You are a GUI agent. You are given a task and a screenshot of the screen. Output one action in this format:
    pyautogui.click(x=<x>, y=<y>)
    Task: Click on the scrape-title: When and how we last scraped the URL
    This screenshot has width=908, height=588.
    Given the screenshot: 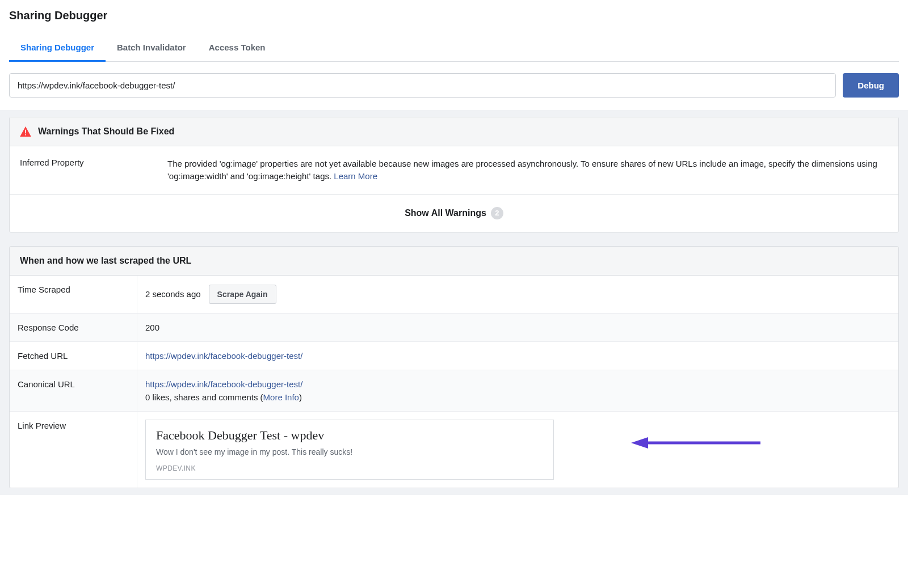 What is the action you would take?
    pyautogui.click(x=106, y=261)
    